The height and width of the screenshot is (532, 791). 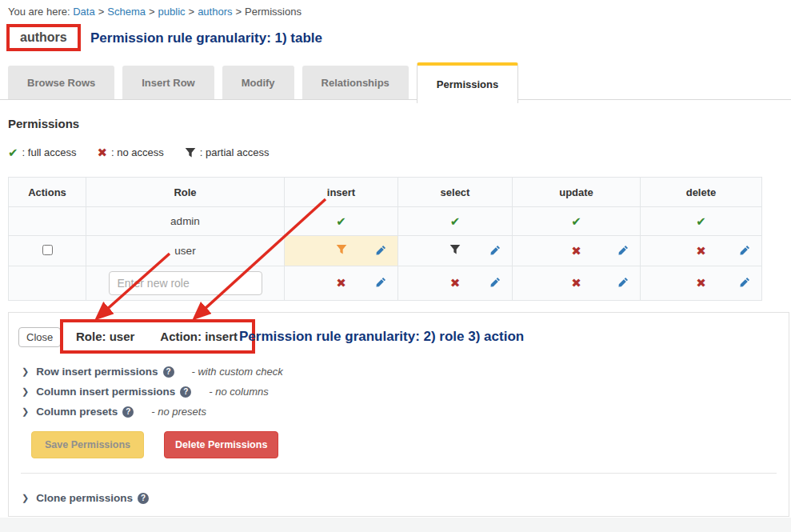 I want to click on insert-permission-cell: ✖, so click(x=342, y=283).